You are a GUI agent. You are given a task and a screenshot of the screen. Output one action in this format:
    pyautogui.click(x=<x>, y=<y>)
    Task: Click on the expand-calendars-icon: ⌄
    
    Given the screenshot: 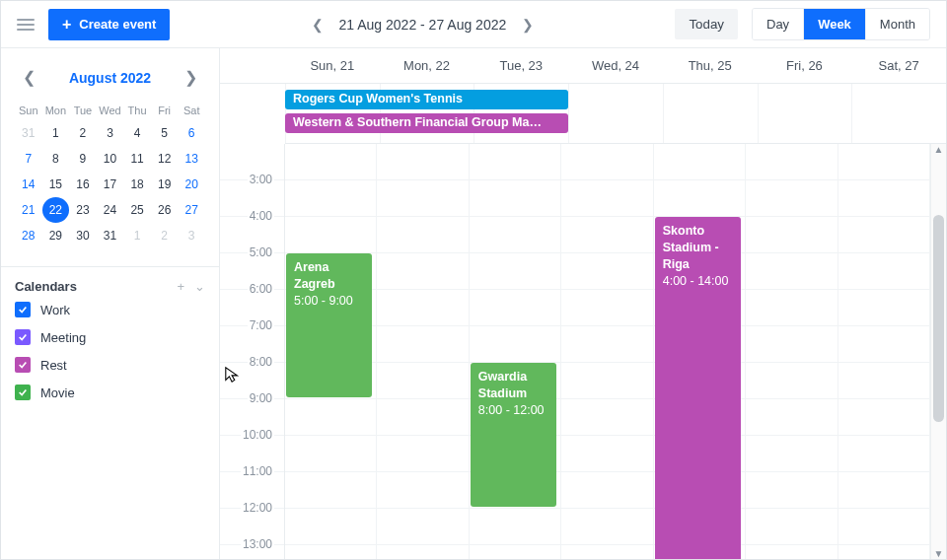 What is the action you would take?
    pyautogui.click(x=199, y=286)
    